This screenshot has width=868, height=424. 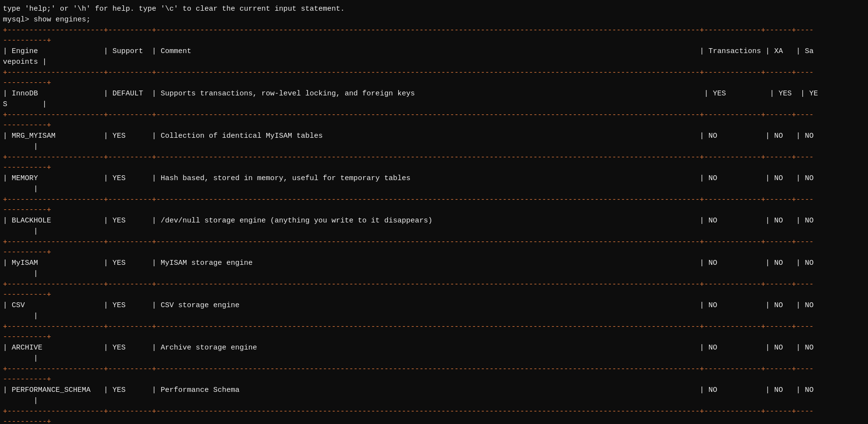 I want to click on table-row: | PERFORMANCE_SCHEMA | YES | Performance…, so click(x=434, y=390).